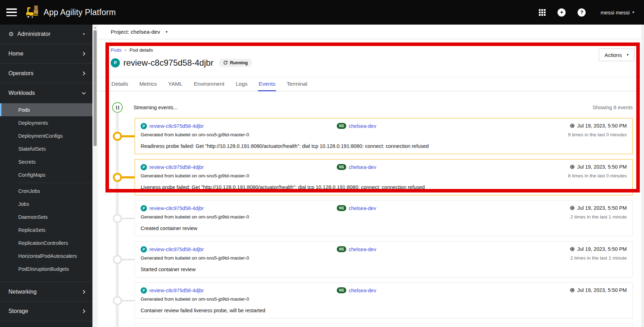 Image resolution: width=644 pixels, height=327 pixels. Describe the element at coordinates (242, 84) in the screenshot. I see `tab: Logs` at that location.